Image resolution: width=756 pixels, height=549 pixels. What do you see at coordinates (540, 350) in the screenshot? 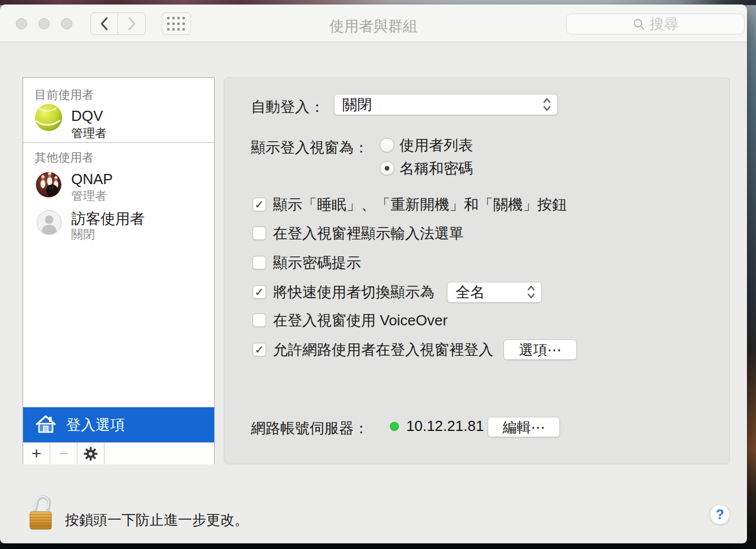
I see `options-button-label: 選項⋯` at bounding box center [540, 350].